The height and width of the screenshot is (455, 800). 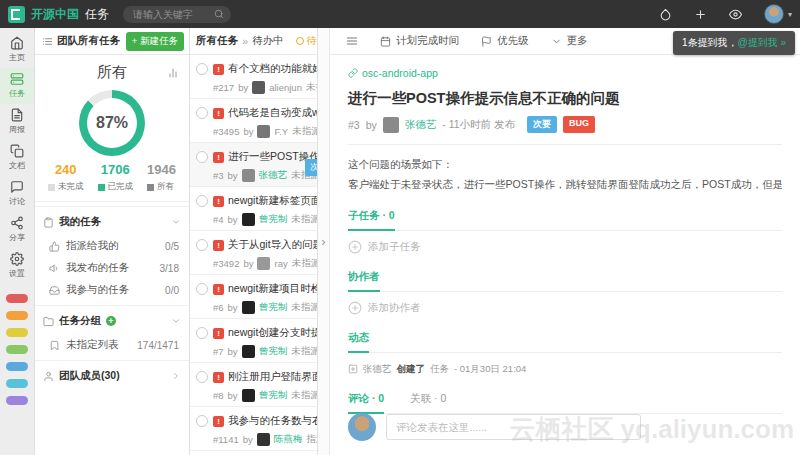 I want to click on chevron-right-icon, so click(x=176, y=376).